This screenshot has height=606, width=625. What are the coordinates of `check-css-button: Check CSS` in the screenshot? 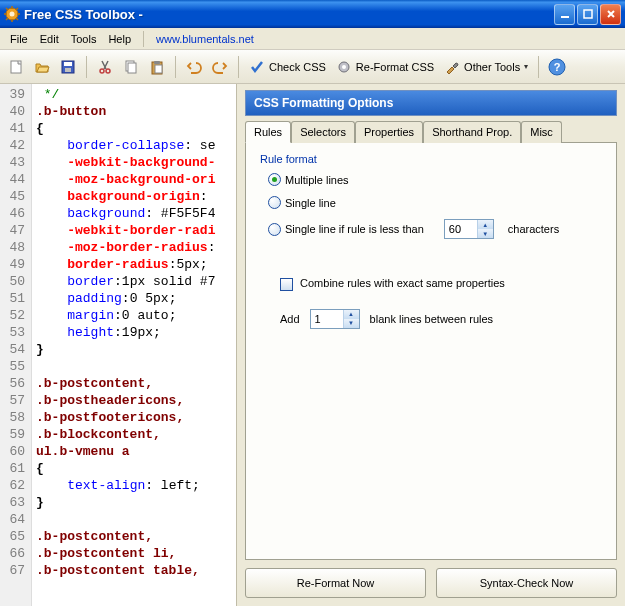 It's located at (288, 67).